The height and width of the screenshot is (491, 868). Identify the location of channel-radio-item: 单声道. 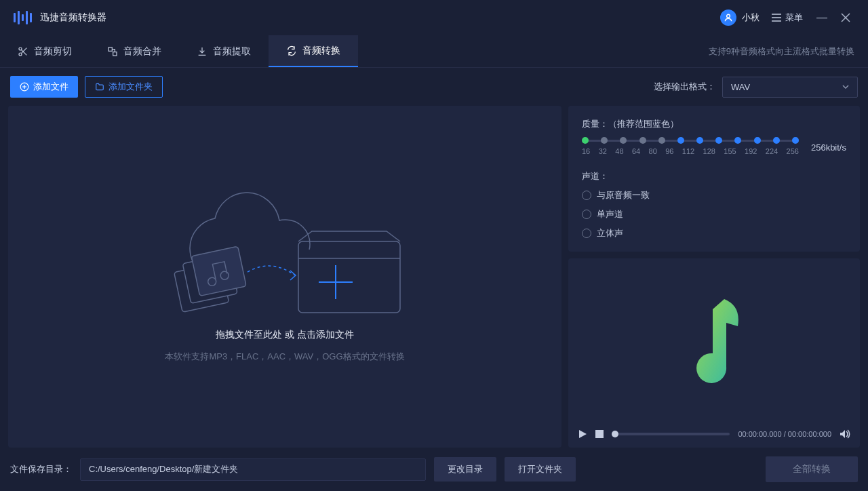
(714, 214).